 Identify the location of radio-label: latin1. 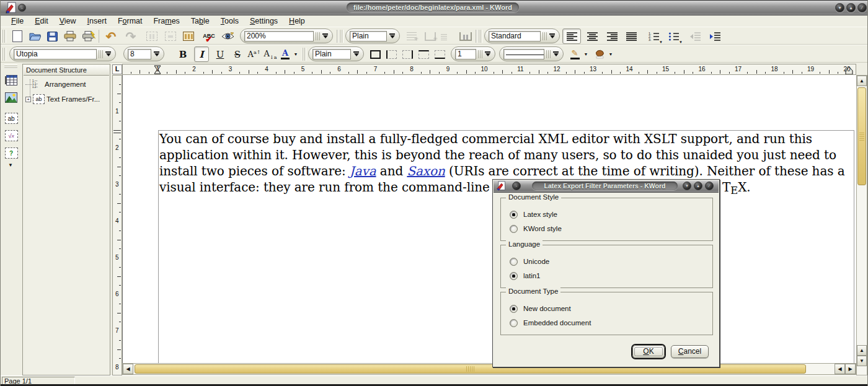
(532, 276).